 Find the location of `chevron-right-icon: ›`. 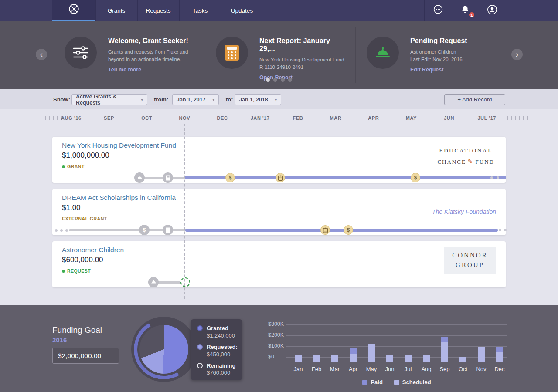

chevron-right-icon: › is located at coordinates (517, 54).